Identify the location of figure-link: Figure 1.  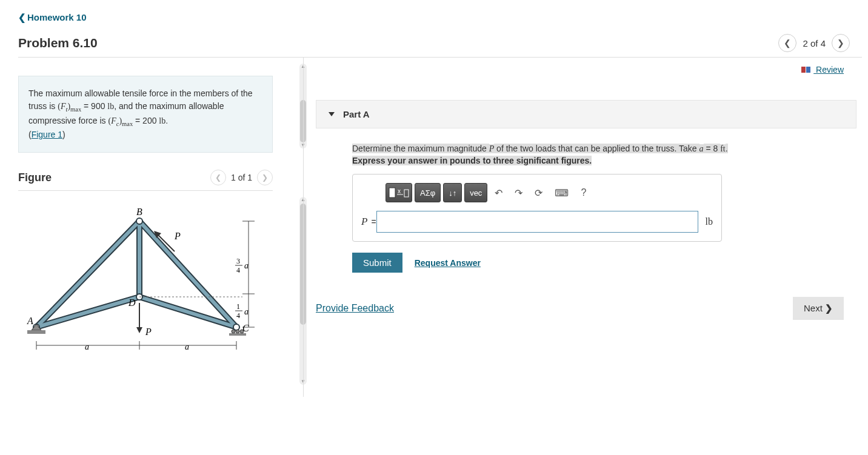
(47, 135).